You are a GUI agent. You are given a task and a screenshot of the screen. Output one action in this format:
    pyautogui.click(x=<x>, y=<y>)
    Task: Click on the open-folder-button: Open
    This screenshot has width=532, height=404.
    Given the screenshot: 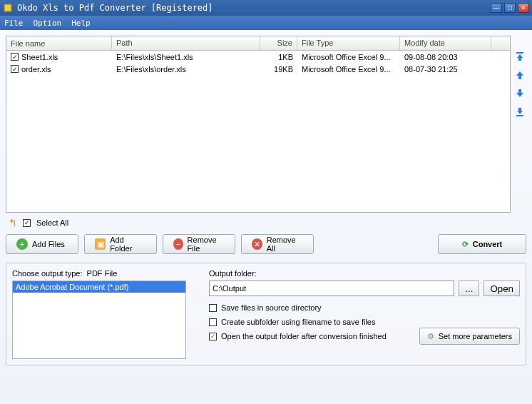 What is the action you would take?
    pyautogui.click(x=502, y=288)
    